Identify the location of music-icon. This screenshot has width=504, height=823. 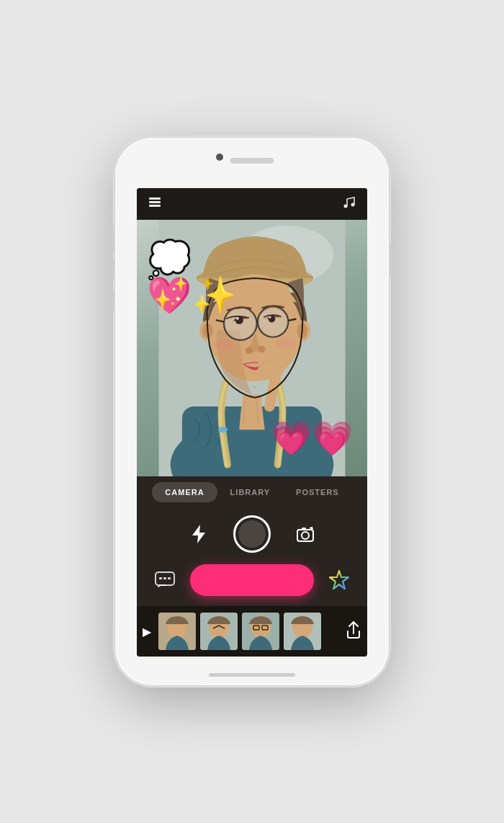
(349, 205).